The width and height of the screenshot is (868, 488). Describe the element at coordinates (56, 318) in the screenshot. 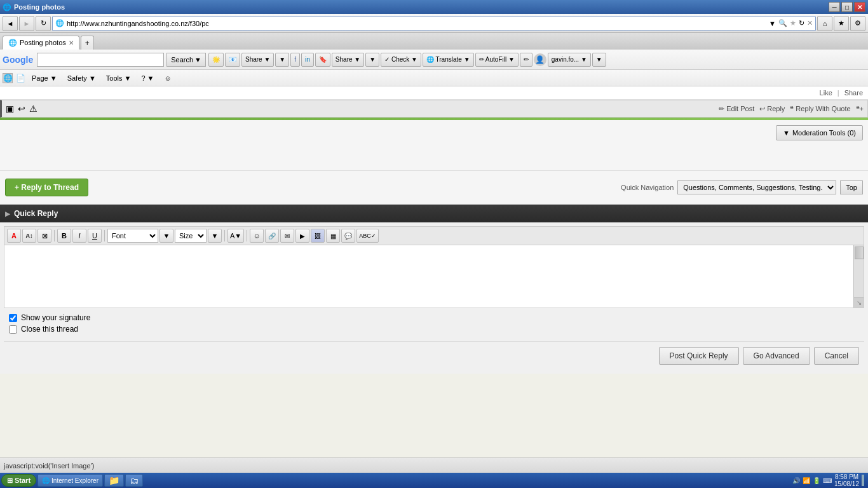

I see `show-signature-label: Show your signature` at that location.